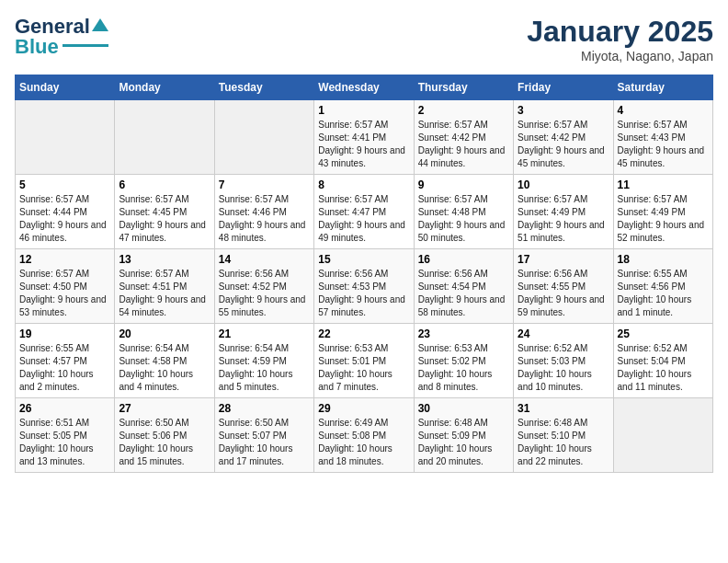 Image resolution: width=728 pixels, height=563 pixels. Describe the element at coordinates (563, 442) in the screenshot. I see `day-info: Sunrise: 6:48 AM Sunset: 5:10 PM Dayligh…` at that location.